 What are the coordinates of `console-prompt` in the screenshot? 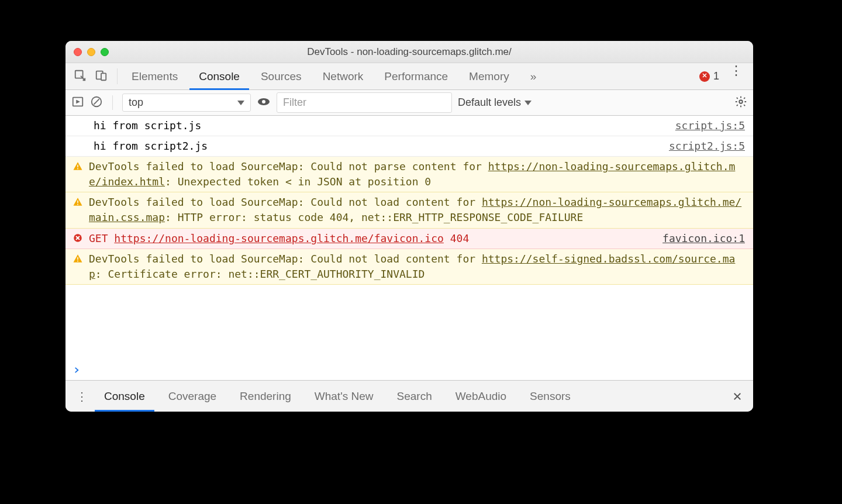 It's located at (409, 371).